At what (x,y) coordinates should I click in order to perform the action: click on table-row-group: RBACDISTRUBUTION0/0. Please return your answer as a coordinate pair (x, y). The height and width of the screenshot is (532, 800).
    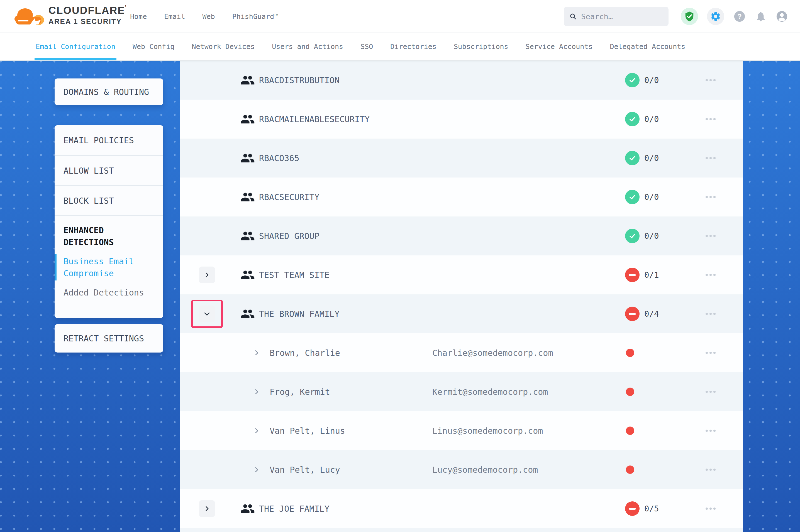
    Looking at the image, I should click on (461, 80).